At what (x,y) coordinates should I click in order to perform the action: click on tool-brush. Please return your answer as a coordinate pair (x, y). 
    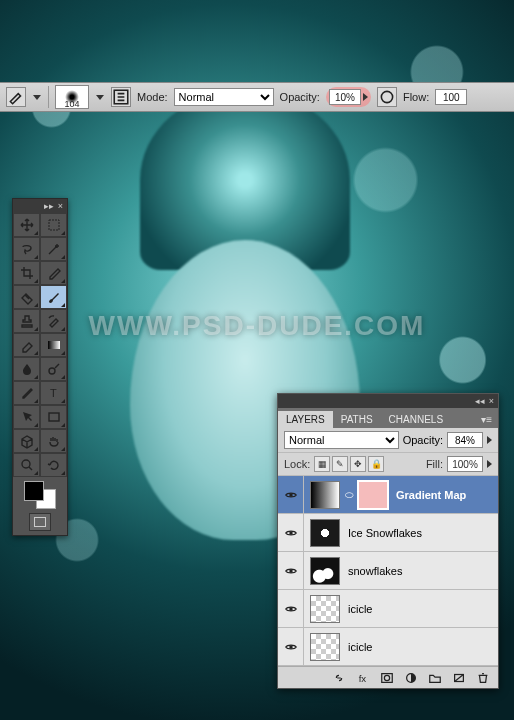
    Looking at the image, I should click on (54, 297).